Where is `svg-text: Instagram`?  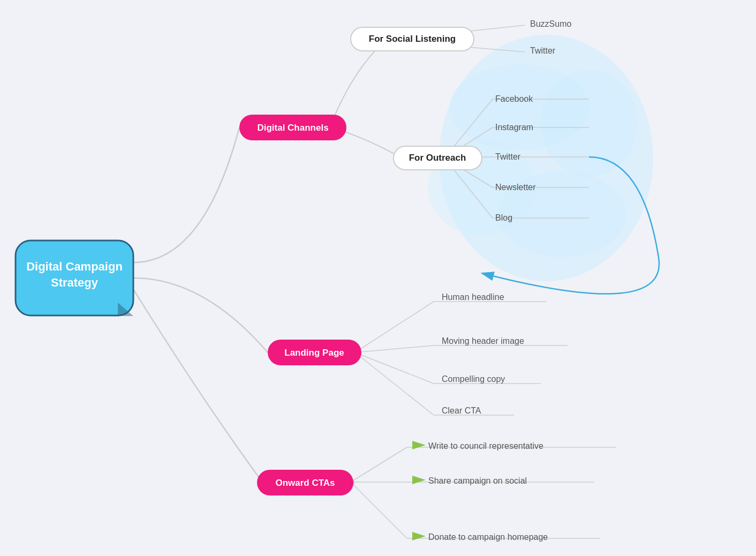
svg-text: Instagram is located at coordinates (514, 127).